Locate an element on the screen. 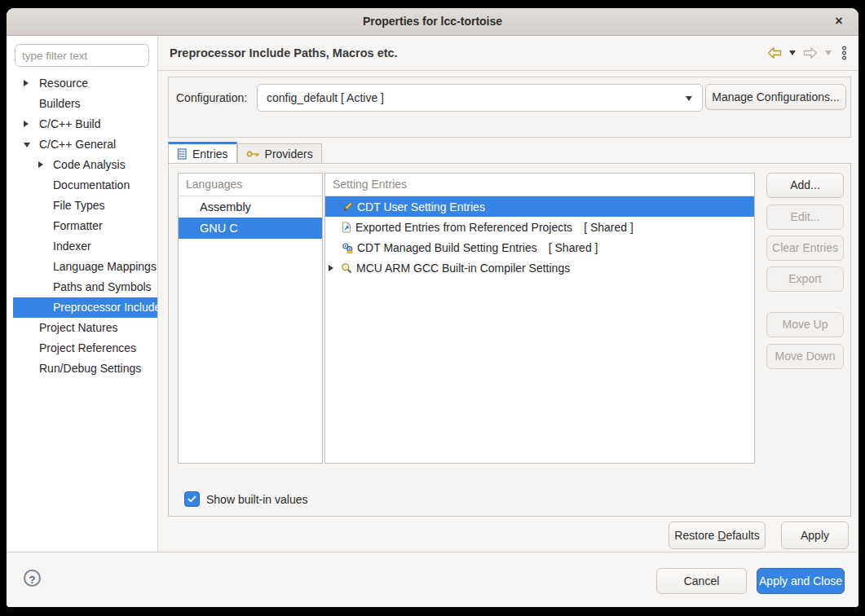 Image resolution: width=865 pixels, height=616 pixels. help-icon: ? is located at coordinates (33, 579).